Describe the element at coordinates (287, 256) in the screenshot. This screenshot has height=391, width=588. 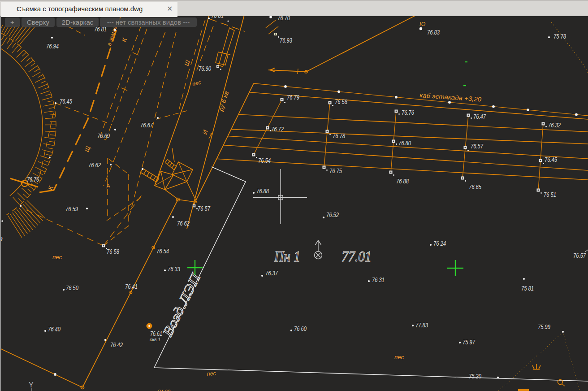
I see `svg-text: Пн 1` at that location.